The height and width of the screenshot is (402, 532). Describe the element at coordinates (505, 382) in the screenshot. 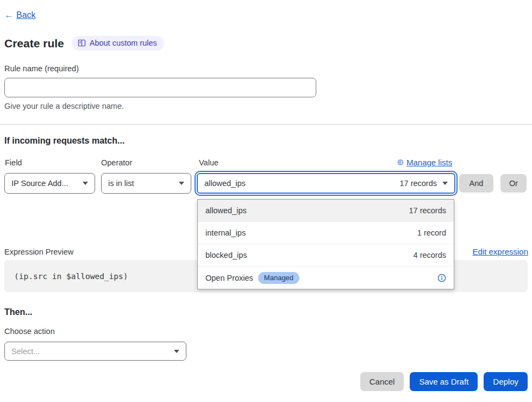

I see `deploy-button: Deploy` at that location.